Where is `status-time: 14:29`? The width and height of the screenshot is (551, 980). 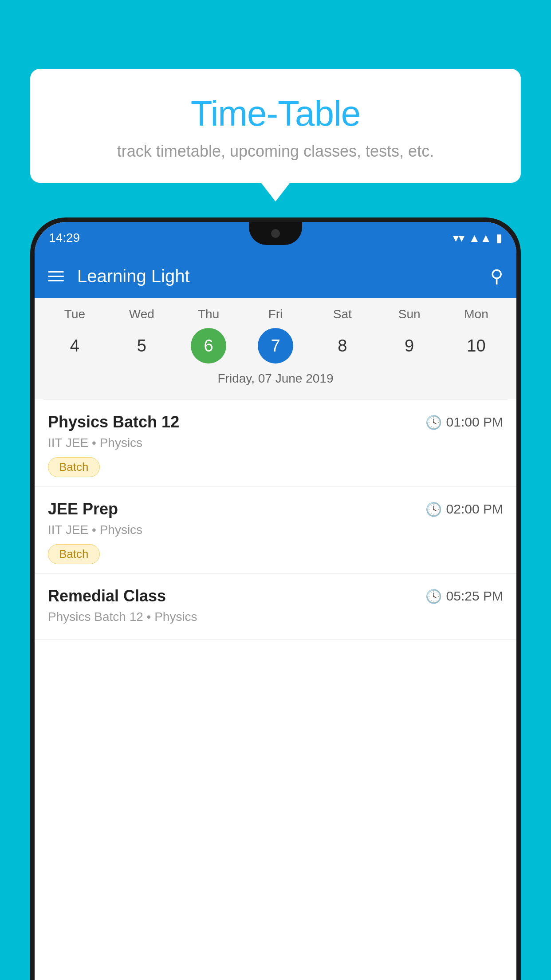
status-time: 14:29 is located at coordinates (64, 238).